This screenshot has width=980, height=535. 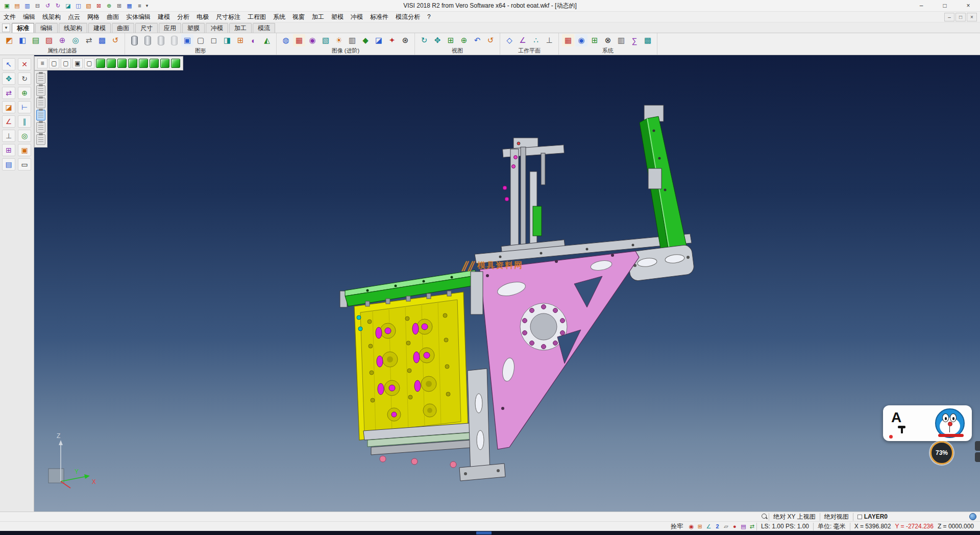 I want to click on menu-file: 文件, so click(x=10, y=17).